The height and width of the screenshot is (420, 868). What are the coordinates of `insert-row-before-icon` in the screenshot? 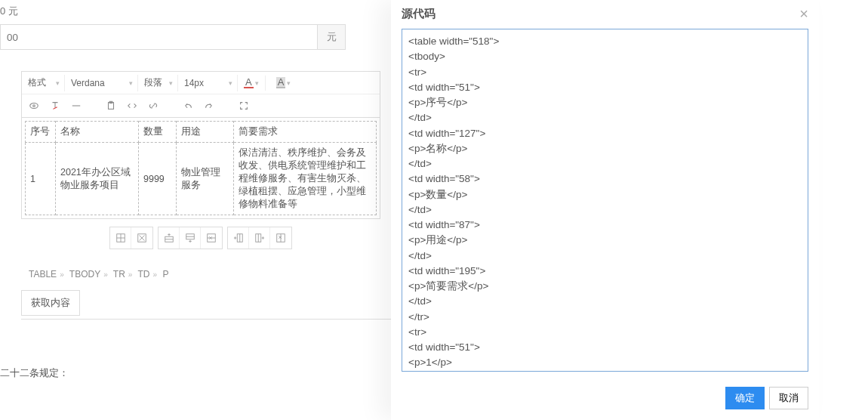 It's located at (169, 238).